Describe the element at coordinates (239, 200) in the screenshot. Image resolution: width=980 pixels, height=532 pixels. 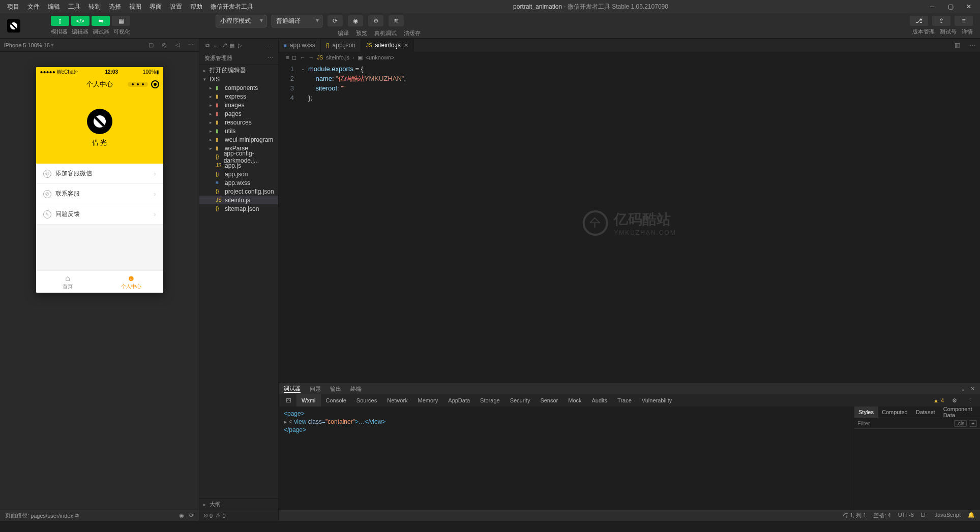
I see `tree-file-active: JSsiteinfo.js` at that location.